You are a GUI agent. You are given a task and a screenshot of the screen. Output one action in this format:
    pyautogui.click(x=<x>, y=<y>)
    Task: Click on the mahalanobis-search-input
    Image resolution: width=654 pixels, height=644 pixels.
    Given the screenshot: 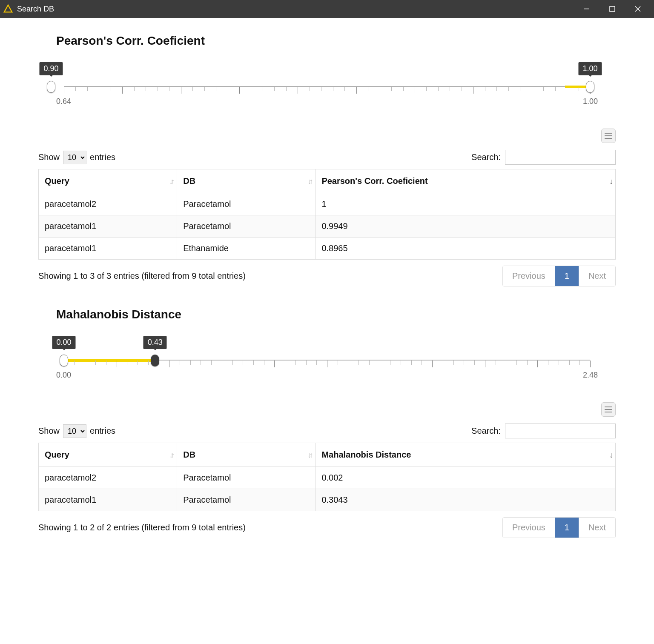 What is the action you would take?
    pyautogui.click(x=560, y=431)
    